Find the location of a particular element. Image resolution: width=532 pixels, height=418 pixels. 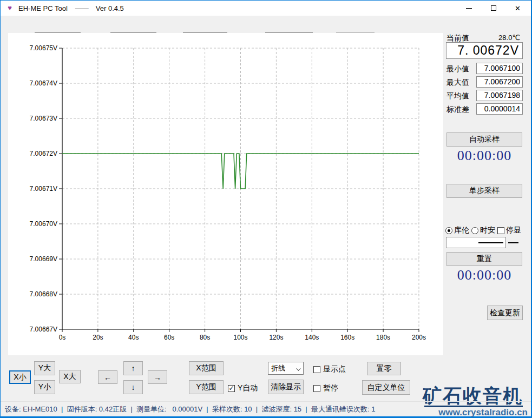

svg-text: 180s is located at coordinates (383, 337).